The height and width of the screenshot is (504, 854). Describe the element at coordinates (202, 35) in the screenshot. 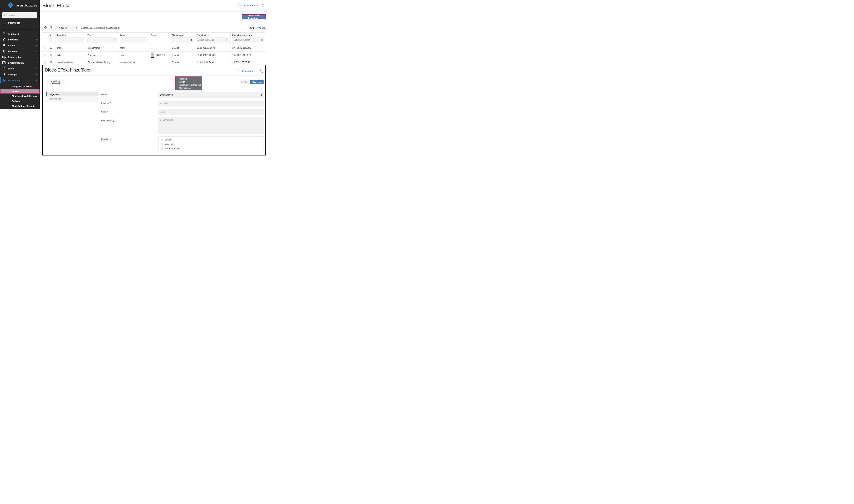

I see `column-label: Erstellt am` at that location.